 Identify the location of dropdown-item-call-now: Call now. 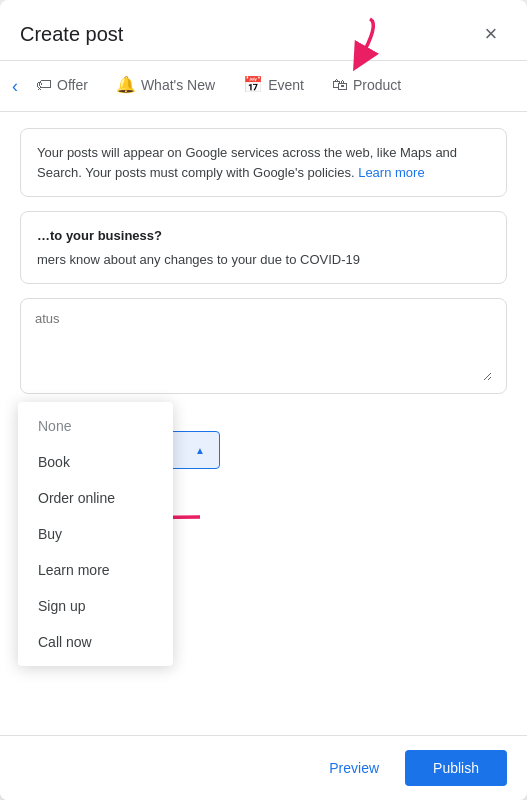
(96, 642).